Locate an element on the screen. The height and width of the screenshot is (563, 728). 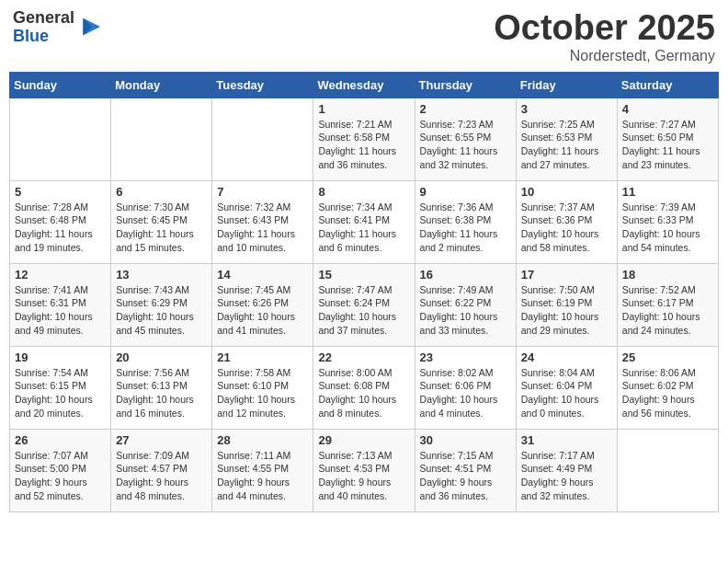
calendar-cell: 3Sunrise: 7:25 AM Sunset: 6:53 PM Daylig… is located at coordinates (566, 139).